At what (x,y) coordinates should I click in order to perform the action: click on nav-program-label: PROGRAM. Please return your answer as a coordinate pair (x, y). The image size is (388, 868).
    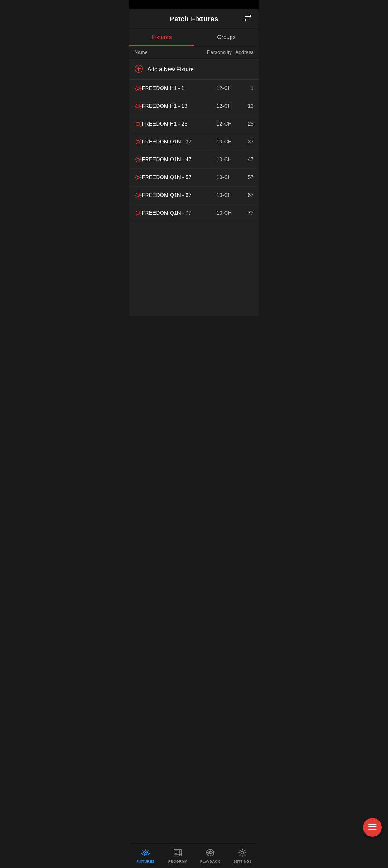
    Looking at the image, I should click on (178, 861).